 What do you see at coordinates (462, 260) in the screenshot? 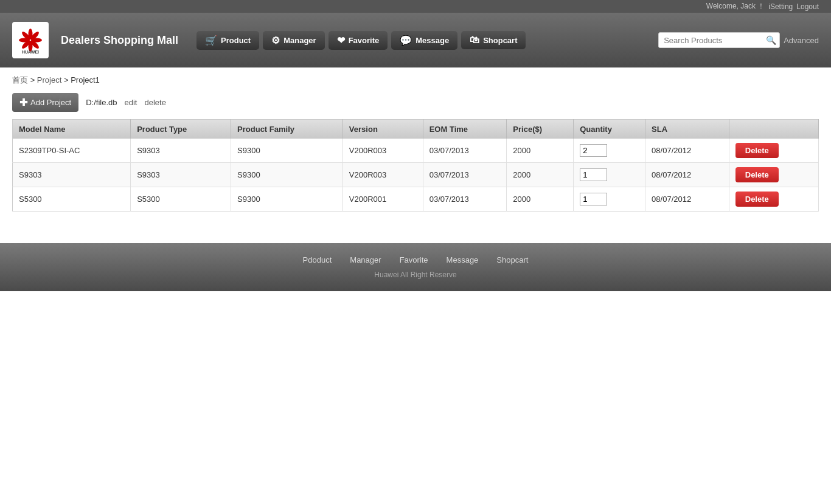
I see `footer-message: Message` at bounding box center [462, 260].